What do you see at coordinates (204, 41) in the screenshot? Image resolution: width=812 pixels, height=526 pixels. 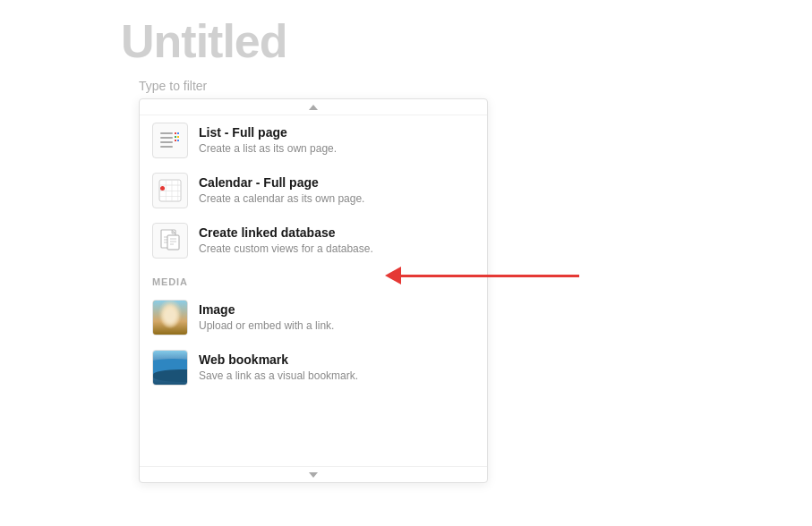 I see `page-title: Untitled` at bounding box center [204, 41].